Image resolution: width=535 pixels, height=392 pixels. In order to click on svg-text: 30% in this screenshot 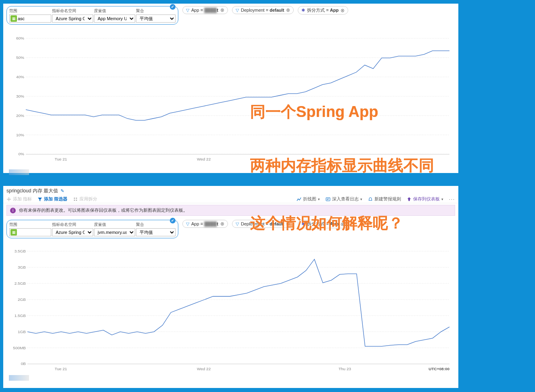, I will do `click(20, 96)`.